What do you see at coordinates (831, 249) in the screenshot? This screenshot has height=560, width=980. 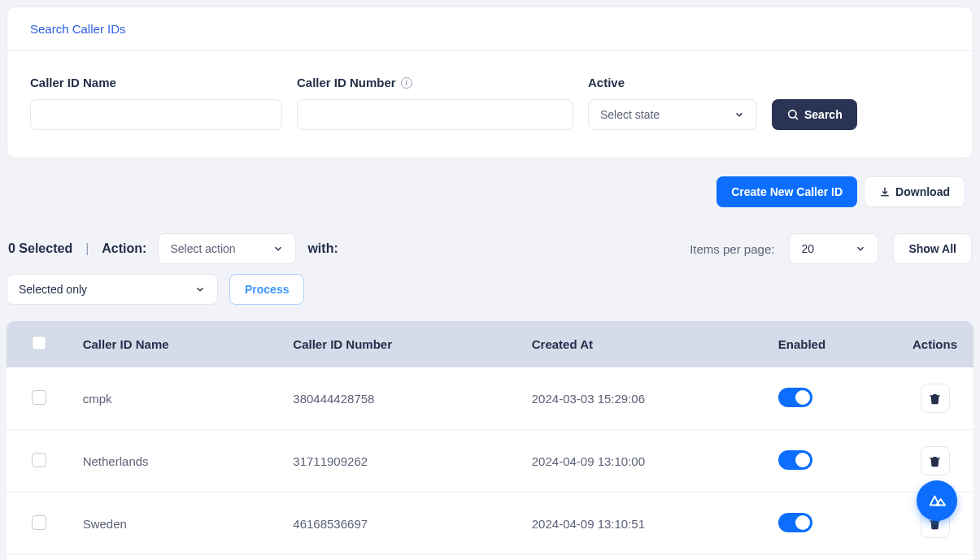 I see `bulk-right-controls: Items per page: 20 Show All` at bounding box center [831, 249].